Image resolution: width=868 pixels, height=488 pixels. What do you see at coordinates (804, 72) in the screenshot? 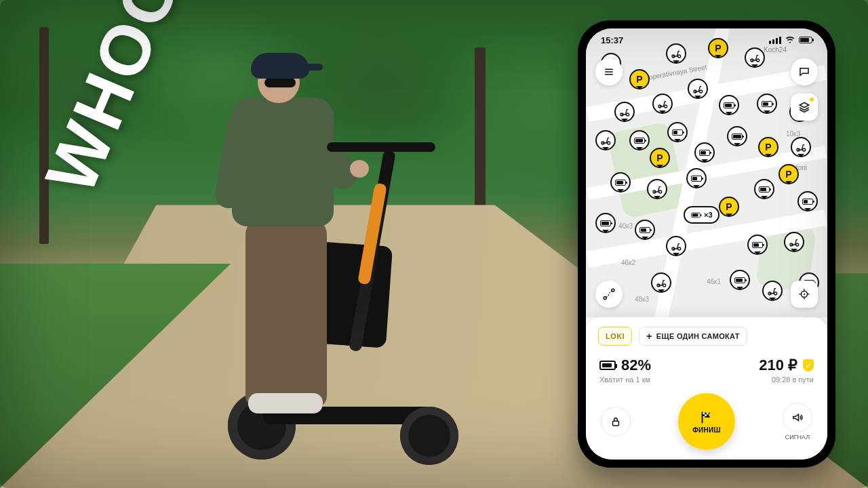
I see `chat-button` at bounding box center [804, 72].